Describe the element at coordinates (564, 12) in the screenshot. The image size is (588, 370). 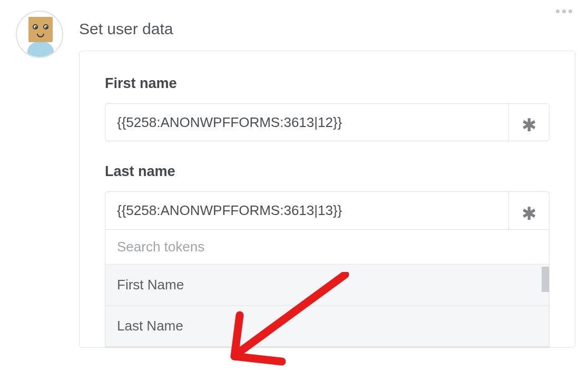
I see `more-options-button` at that location.